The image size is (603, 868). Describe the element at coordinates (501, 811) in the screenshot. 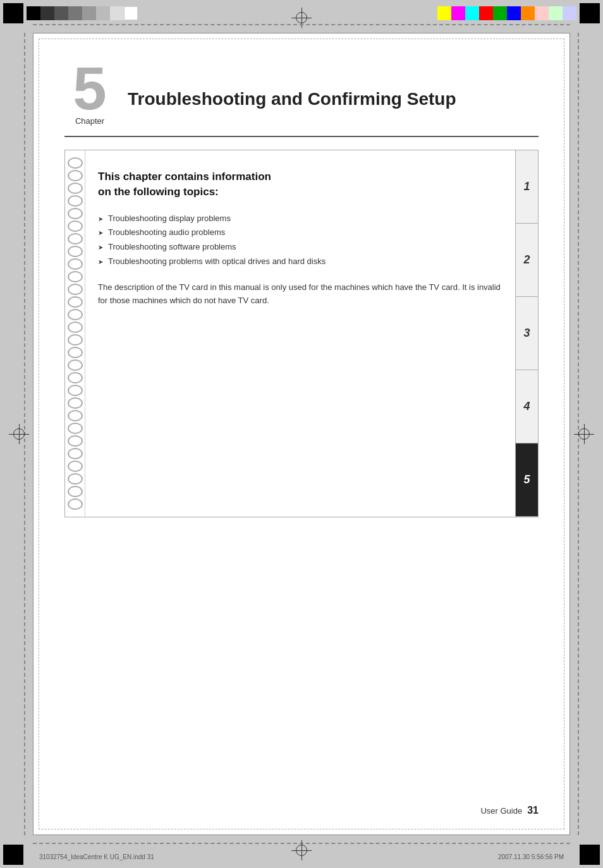

I see `footer-guide-text: User Guide` at that location.